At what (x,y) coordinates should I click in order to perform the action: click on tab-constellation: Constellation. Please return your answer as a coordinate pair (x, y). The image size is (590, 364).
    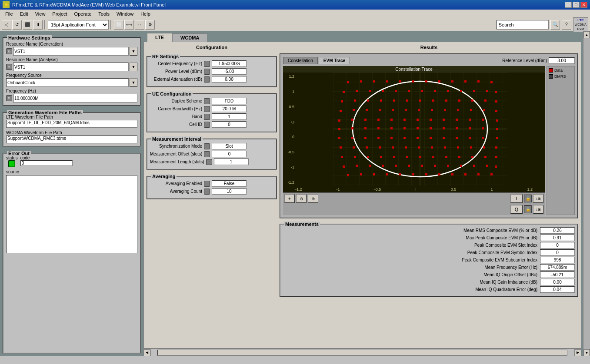
    Looking at the image, I should click on (300, 61).